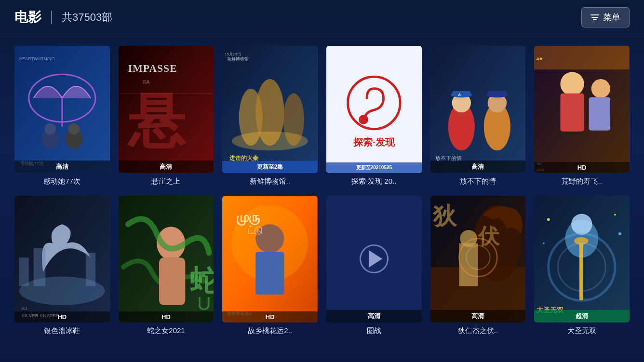  I want to click on movie-item: 大圣无双 超清 大圣无双, so click(582, 266).